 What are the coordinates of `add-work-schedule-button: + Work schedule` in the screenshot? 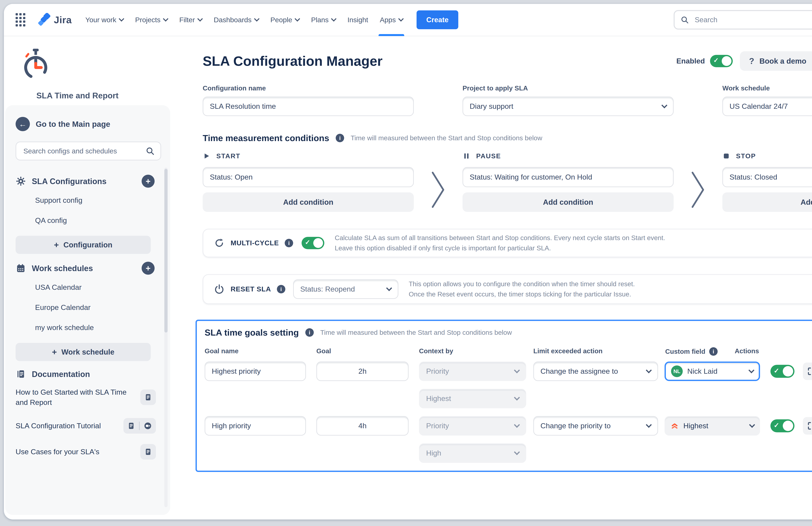 It's located at (83, 352).